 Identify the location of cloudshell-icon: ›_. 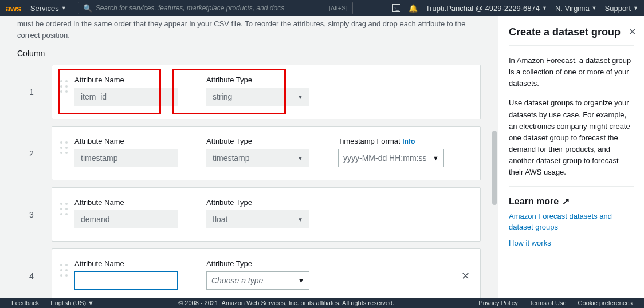
(396, 8).